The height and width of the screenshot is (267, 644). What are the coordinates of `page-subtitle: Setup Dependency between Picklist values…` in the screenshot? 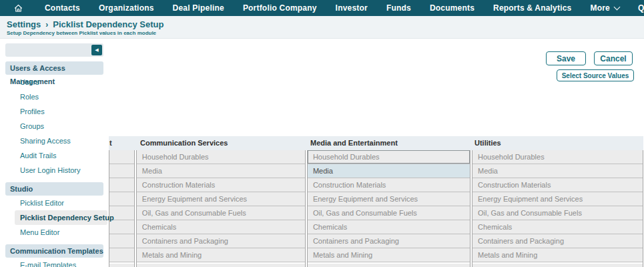 It's located at (326, 33).